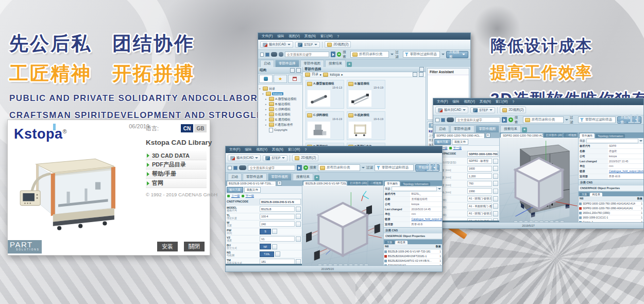 Image resolution: width=644 pixels, height=304 pixels. I want to click on tree-item-copyright: Copyright, so click(280, 130).